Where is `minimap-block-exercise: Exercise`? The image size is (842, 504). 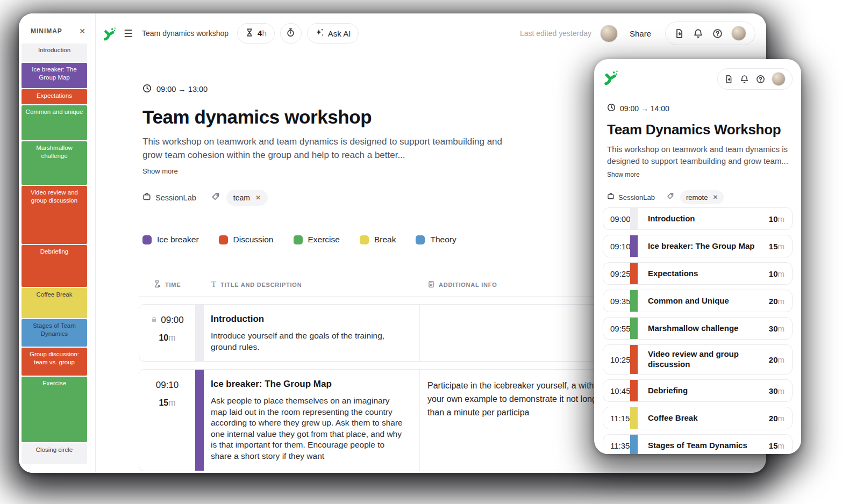
minimap-block-exercise: Exercise is located at coordinates (54, 409).